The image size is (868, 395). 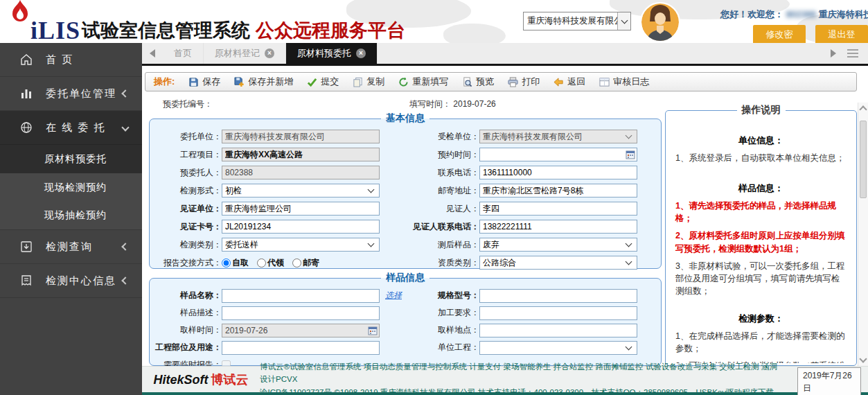 I want to click on sampling-place-field, so click(x=558, y=331).